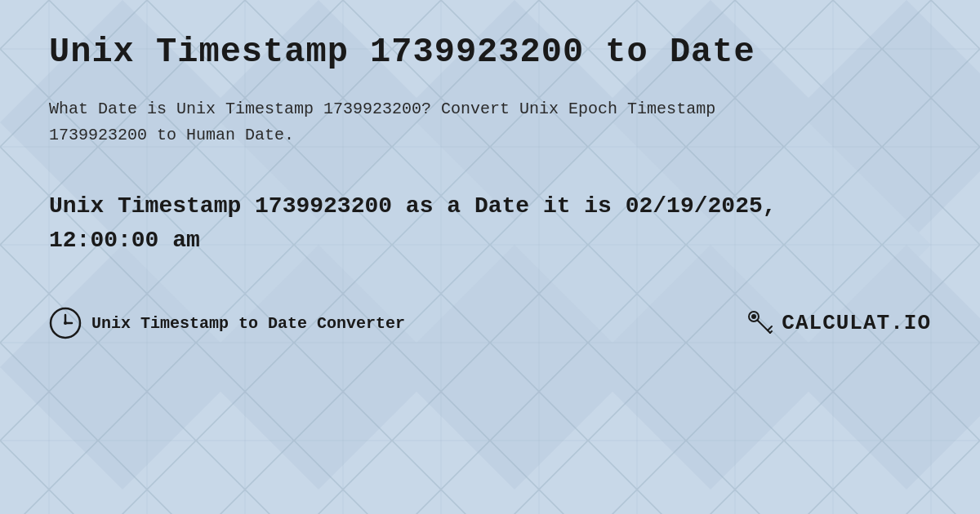  What do you see at coordinates (437, 224) in the screenshot?
I see `conversion-result: Unix Timestamp 1739923200 as a Date it i…` at bounding box center [437, 224].